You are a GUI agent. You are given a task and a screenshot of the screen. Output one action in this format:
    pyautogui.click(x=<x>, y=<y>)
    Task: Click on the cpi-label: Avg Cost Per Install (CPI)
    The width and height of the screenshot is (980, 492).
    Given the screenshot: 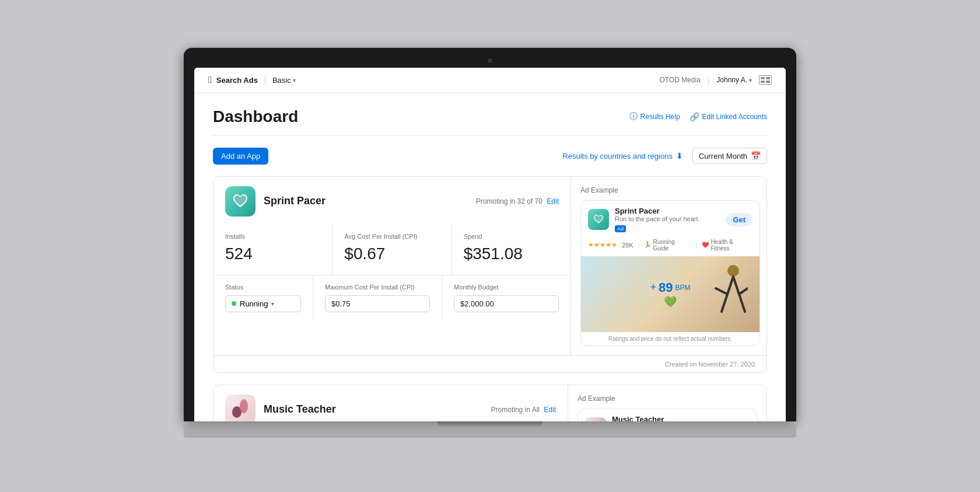 What is the action you would take?
    pyautogui.click(x=392, y=236)
    